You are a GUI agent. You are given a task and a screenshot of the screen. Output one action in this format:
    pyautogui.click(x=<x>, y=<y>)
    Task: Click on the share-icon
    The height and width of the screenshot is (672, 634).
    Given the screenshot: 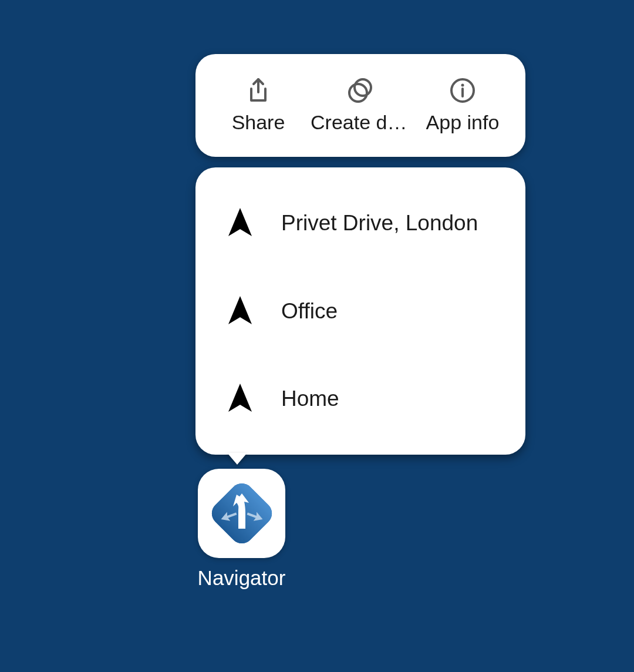 What is the action you would take?
    pyautogui.click(x=258, y=90)
    